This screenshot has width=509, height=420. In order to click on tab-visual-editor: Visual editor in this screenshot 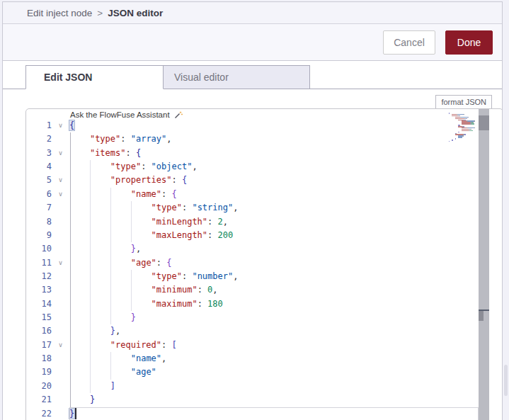, I will do `click(236, 77)`.